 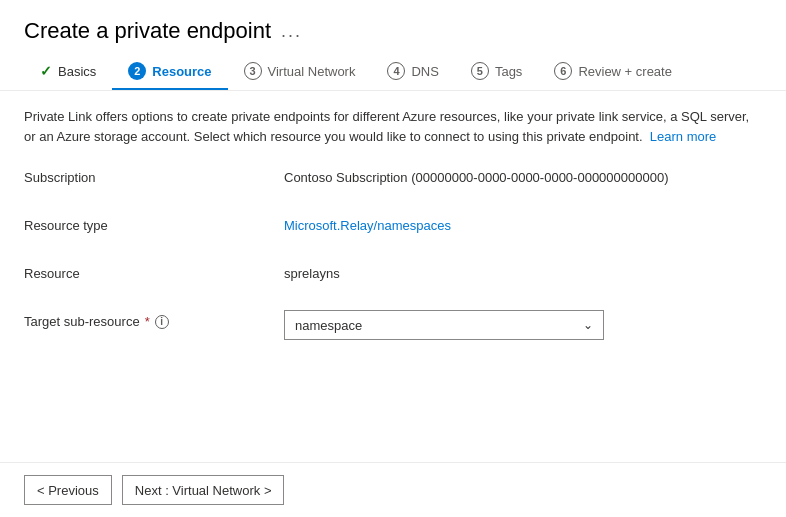 What do you see at coordinates (68, 72) in the screenshot?
I see `tab-basics: ✓ Basics` at bounding box center [68, 72].